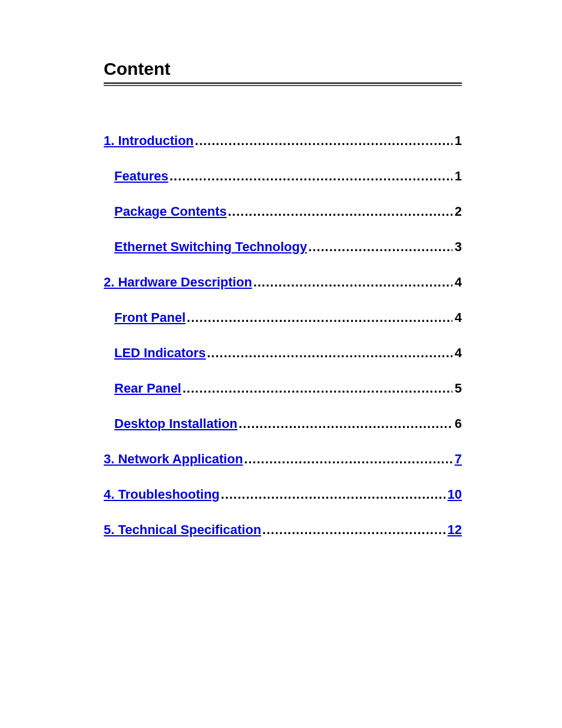  Describe the element at coordinates (457, 212) in the screenshot. I see `toc-page-number: 2` at that location.